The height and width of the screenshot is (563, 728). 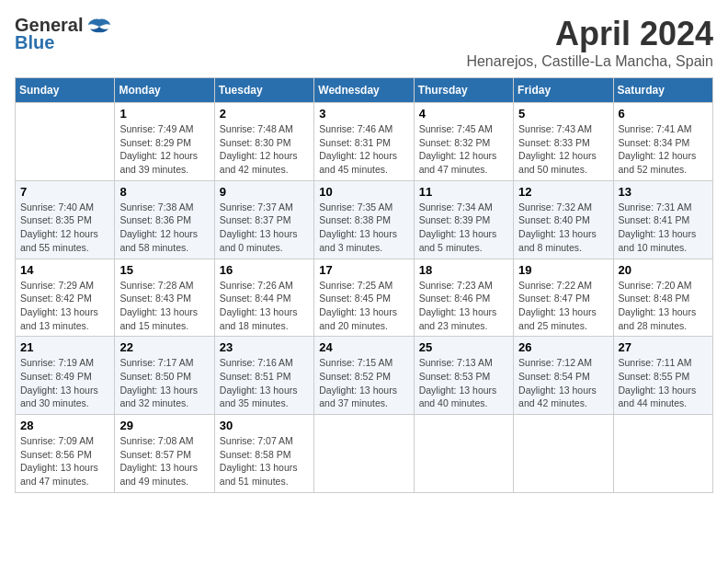 I want to click on calendar-cell: 23Sunrise: 7:16 AMSunset: 8:51 PMDayligh…, so click(x=264, y=375).